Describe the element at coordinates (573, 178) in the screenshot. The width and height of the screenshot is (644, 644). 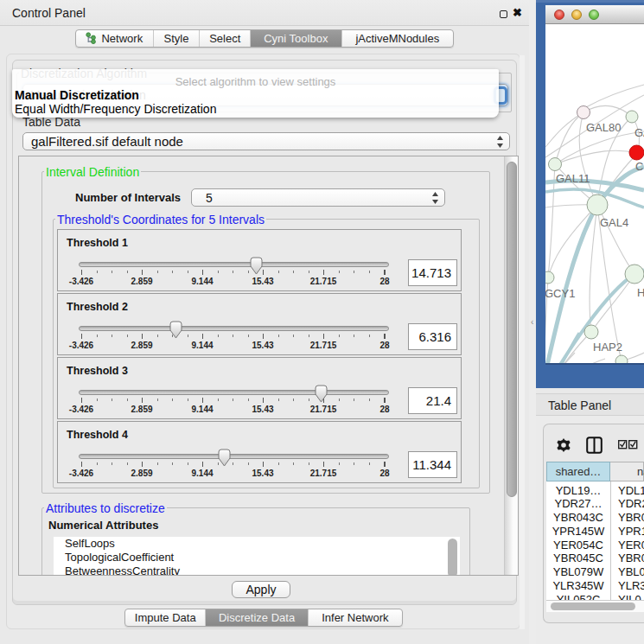
I see `svg-text: GAL11` at that location.